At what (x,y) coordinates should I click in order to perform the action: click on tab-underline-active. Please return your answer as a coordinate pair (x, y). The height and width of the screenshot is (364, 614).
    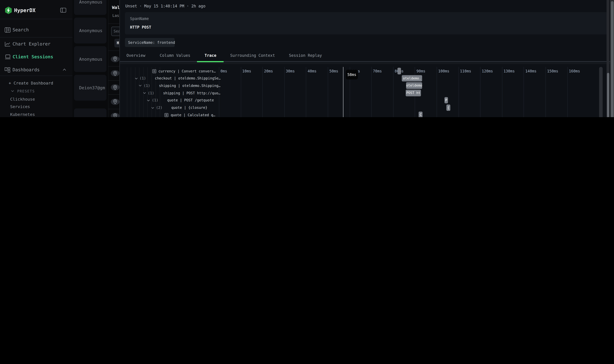
    Looking at the image, I should click on (210, 61).